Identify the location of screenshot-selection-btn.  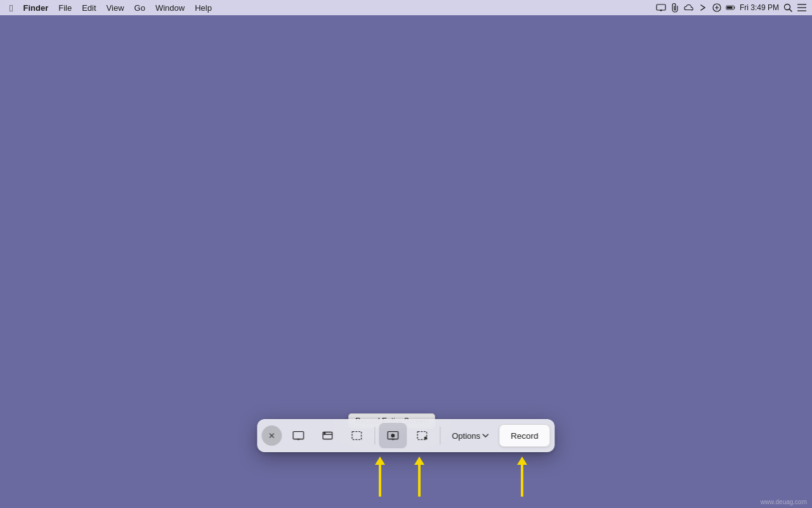
(357, 436).